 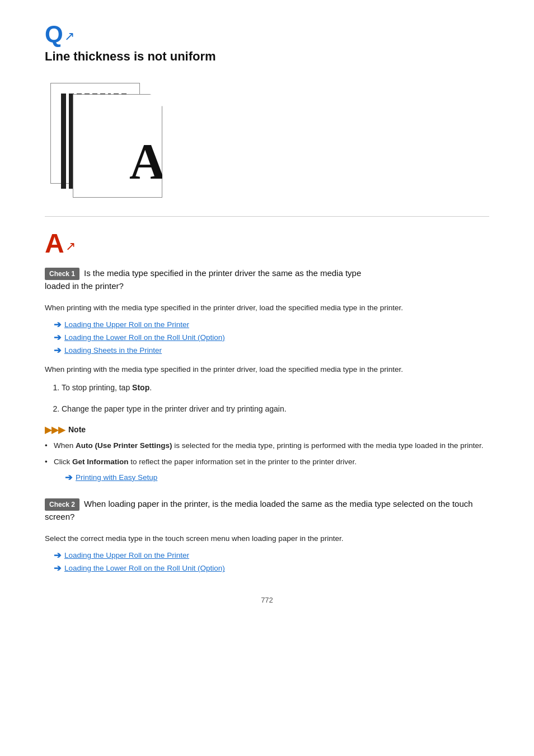 What do you see at coordinates (275, 399) in the screenshot?
I see `step-list: To stop printing, tap Stop. Change the p…` at bounding box center [275, 399].